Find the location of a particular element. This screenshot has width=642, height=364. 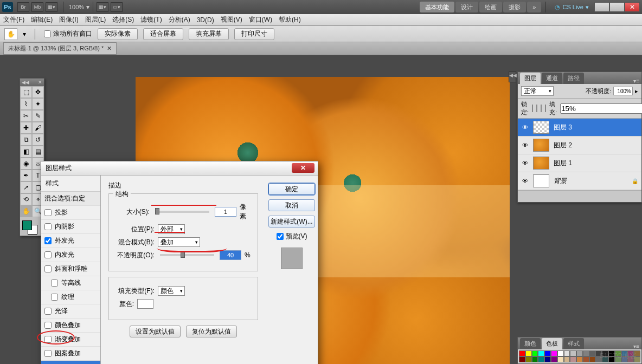

scroll-all-windows-checkbox: 滚动所有窗口 is located at coordinates (68, 34).